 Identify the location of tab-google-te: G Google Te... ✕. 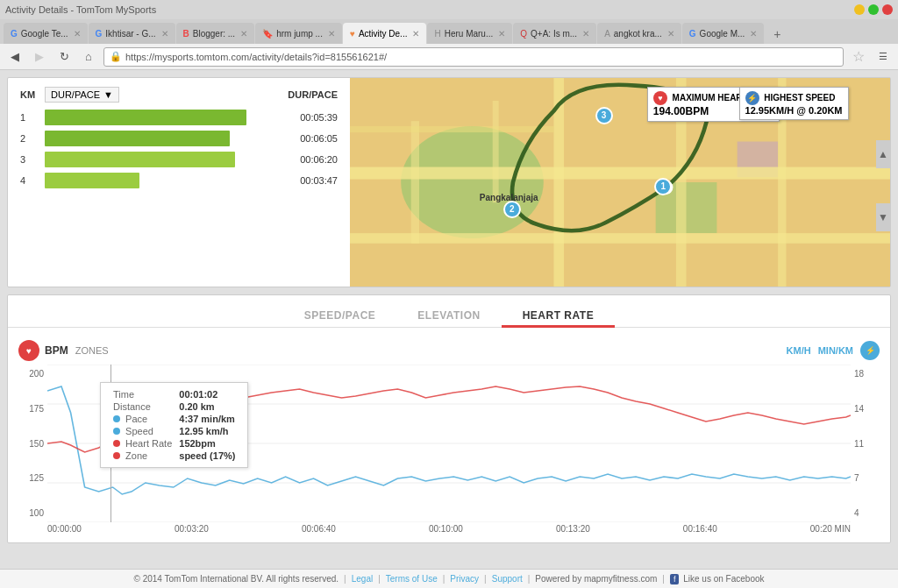
(46, 33).